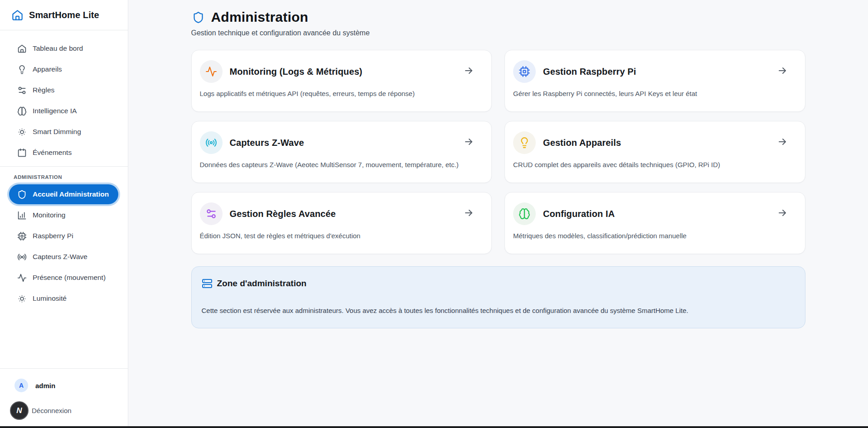 The height and width of the screenshot is (428, 868). What do you see at coordinates (341, 165) in the screenshot?
I see `card-description: Données des capteurs Z-Wave (Aeotec Mult…` at bounding box center [341, 165].